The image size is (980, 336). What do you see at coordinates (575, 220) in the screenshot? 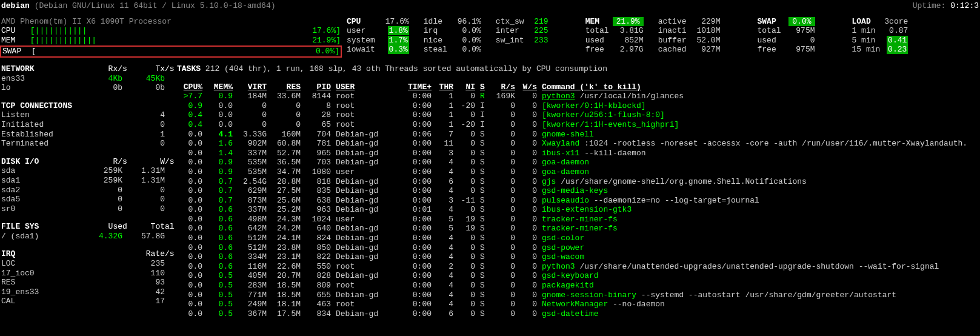
I see `table-row: 0.00.6498M24.3M1024user0:00519S00tracker…` at bounding box center [575, 220].